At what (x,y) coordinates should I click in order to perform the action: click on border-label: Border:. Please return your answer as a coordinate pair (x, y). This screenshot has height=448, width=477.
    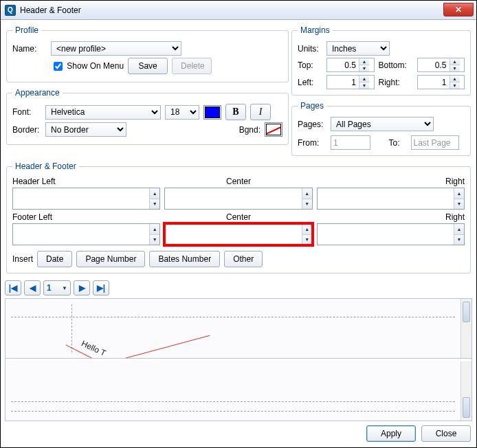
    Looking at the image, I should click on (27, 130).